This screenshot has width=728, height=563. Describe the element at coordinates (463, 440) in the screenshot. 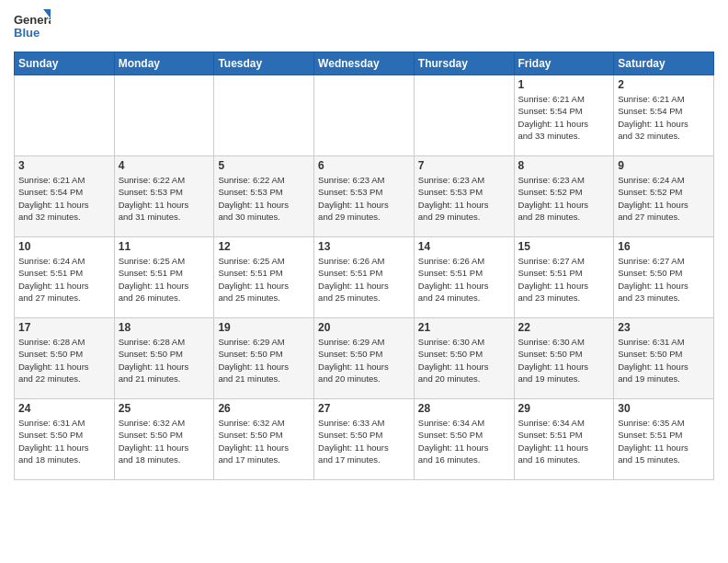

I see `calendar-cell: 28Sunrise: 6:34 AM Sunset: 5:50 PM Dayli…` at that location.